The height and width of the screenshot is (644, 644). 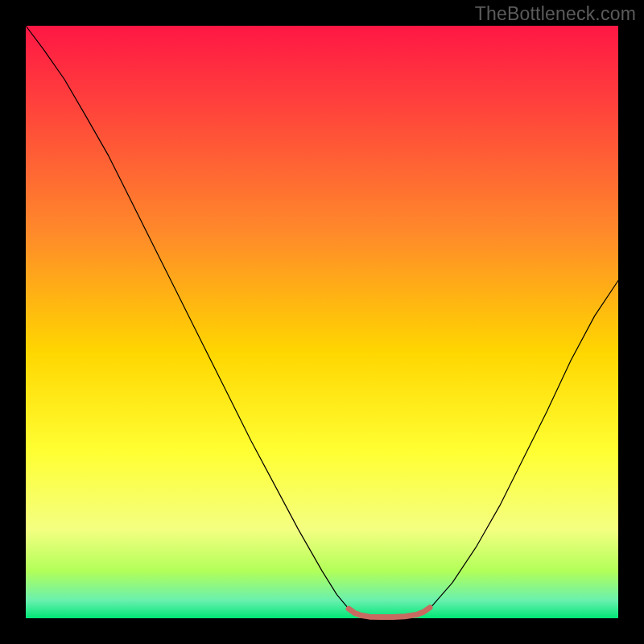 I want to click on watermark-text: TheBottleneck.com, so click(x=555, y=14).